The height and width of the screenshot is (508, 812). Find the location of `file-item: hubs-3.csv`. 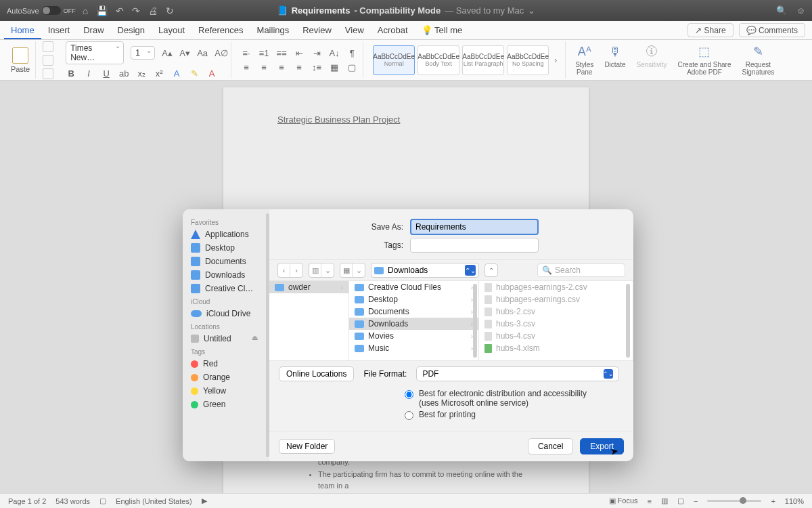

file-item: hubs-3.csv is located at coordinates (556, 324).